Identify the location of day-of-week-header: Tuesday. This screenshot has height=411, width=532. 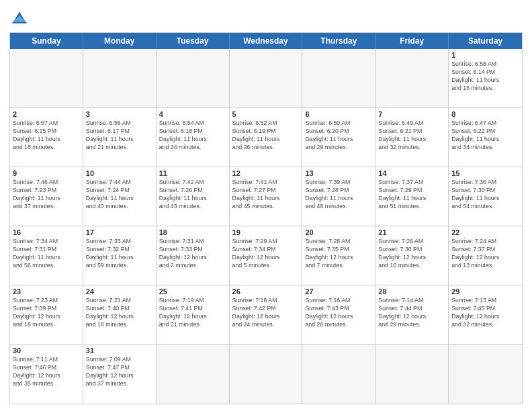
(193, 41).